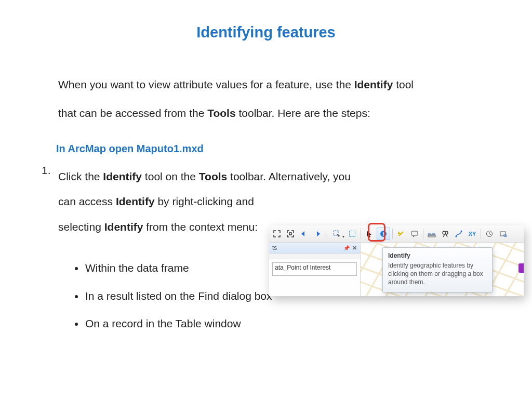  I want to click on time-slider-icon, so click(489, 234).